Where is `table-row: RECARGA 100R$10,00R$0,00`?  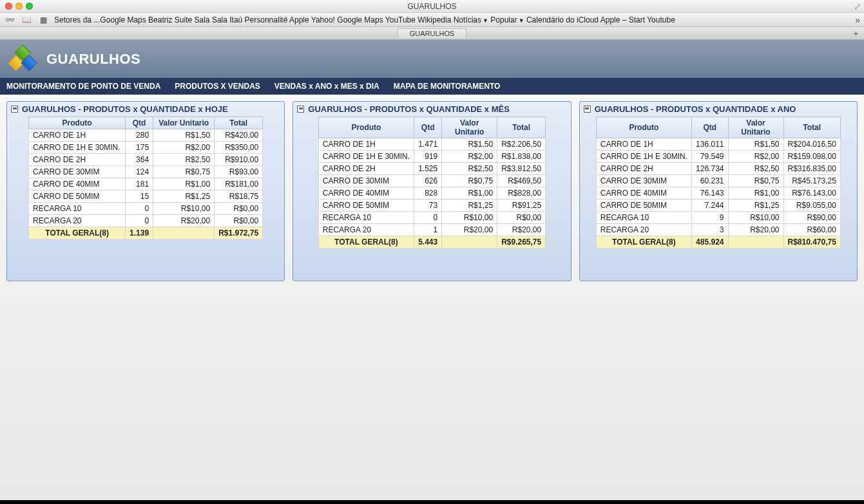 table-row: RECARGA 100R$10,00R$0,00 is located at coordinates (146, 209).